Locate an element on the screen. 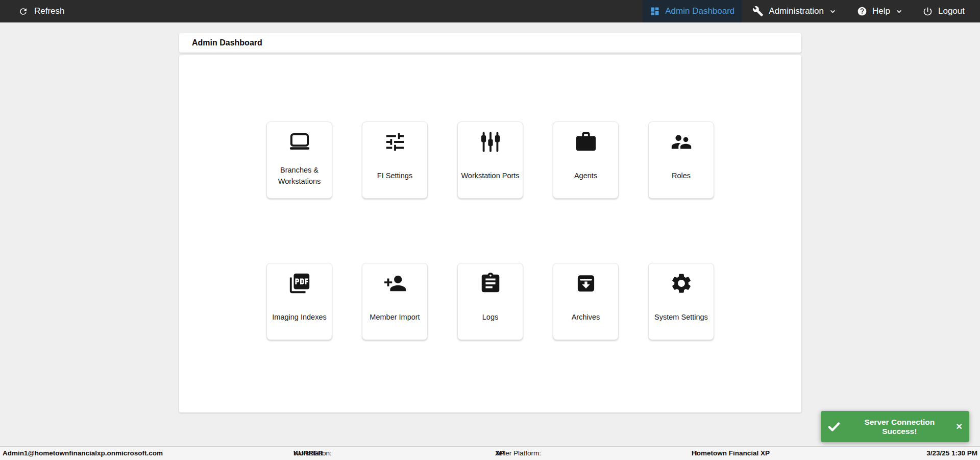 This screenshot has height=460, width=980. tile-system-settings: System Settings is located at coordinates (681, 301).